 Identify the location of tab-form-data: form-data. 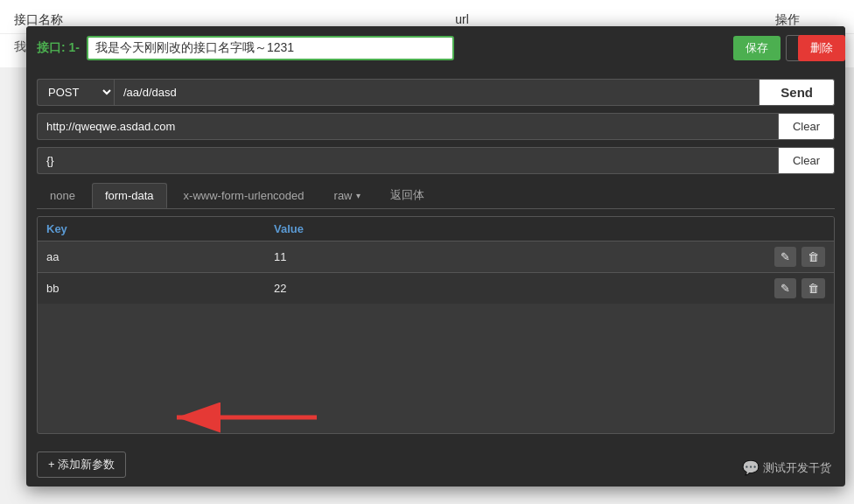
(130, 196).